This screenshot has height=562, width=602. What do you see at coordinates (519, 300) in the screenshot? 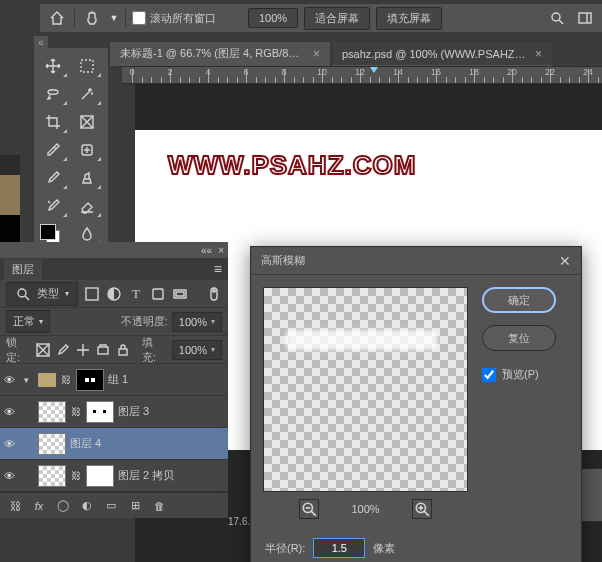
I see `ok-button: 确定` at bounding box center [519, 300].